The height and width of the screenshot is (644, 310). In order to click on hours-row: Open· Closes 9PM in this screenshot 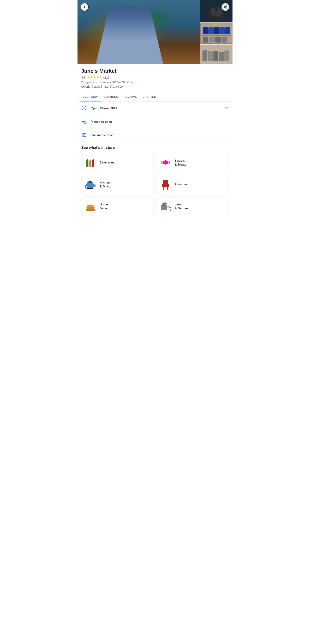, I will do `click(155, 108)`.